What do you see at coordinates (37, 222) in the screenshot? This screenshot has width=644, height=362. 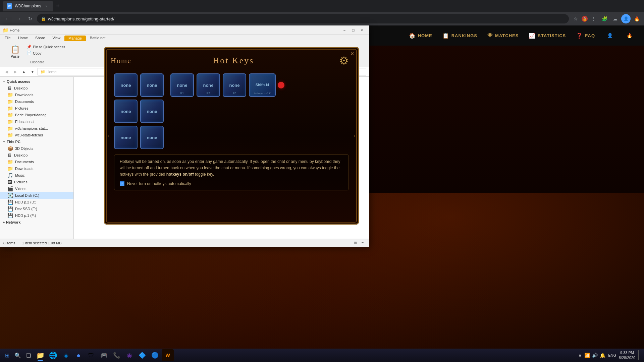 I see `network-header: ▶ Network` at bounding box center [37, 222].